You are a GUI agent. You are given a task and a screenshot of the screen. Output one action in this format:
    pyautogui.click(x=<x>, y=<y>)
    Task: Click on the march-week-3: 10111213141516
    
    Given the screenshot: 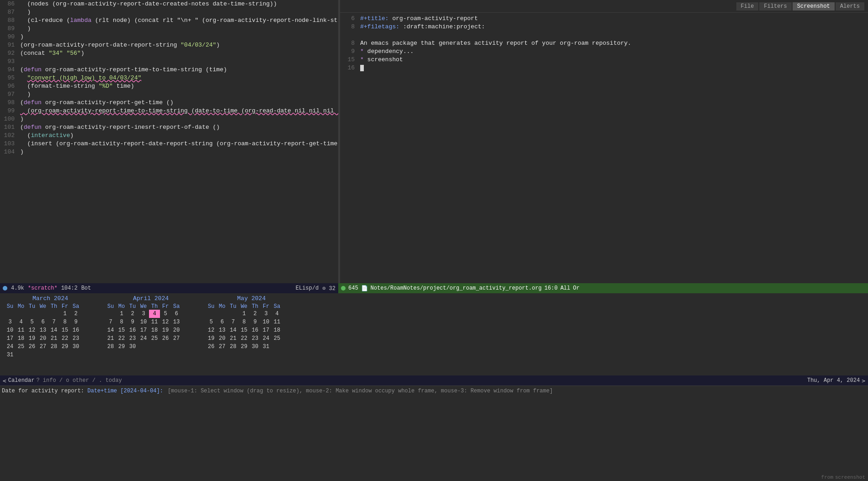 What is the action you would take?
    pyautogui.click(x=50, y=330)
    